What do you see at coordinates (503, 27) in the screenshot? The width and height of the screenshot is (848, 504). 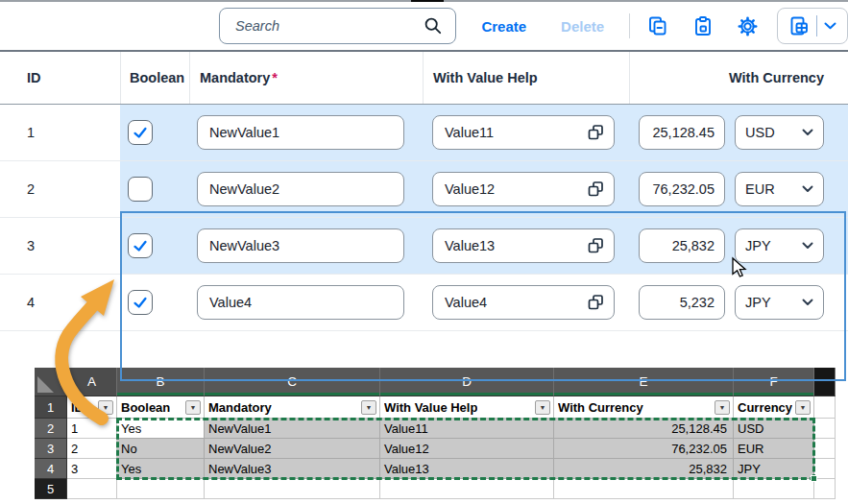 I see `create-button: Create` at bounding box center [503, 27].